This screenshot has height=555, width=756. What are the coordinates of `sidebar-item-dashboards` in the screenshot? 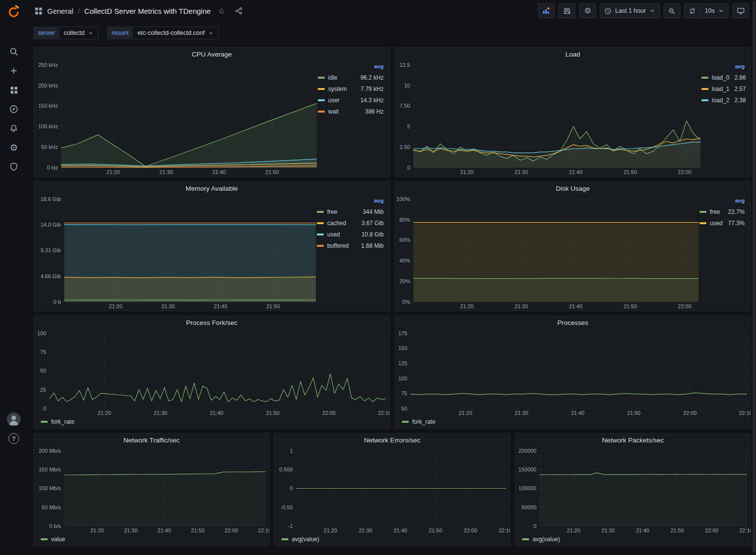 It's located at (14, 90).